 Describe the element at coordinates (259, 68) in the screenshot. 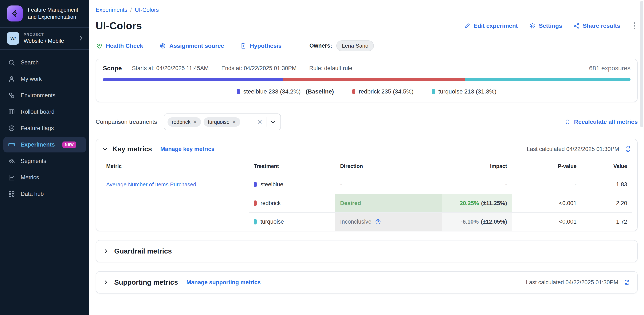

I see `scope-ends: Ends at: 04/22/2025 01:30PM` at that location.